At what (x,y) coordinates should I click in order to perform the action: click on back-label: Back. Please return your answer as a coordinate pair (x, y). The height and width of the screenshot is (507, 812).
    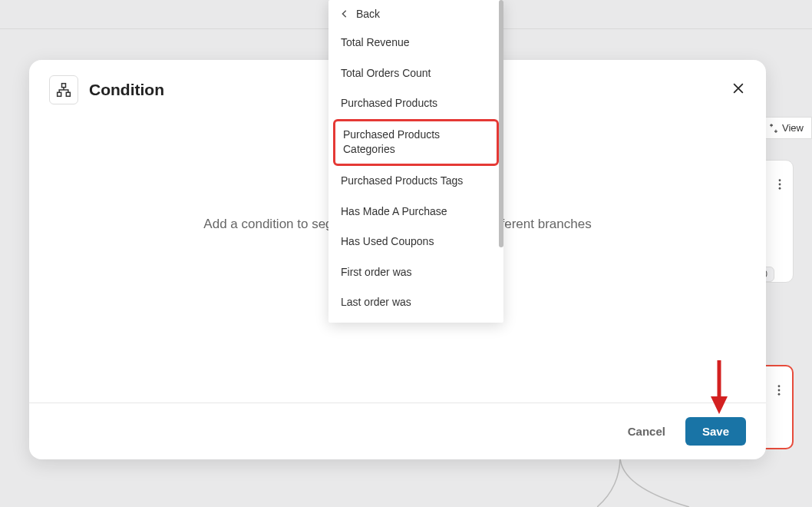
    Looking at the image, I should click on (368, 14).